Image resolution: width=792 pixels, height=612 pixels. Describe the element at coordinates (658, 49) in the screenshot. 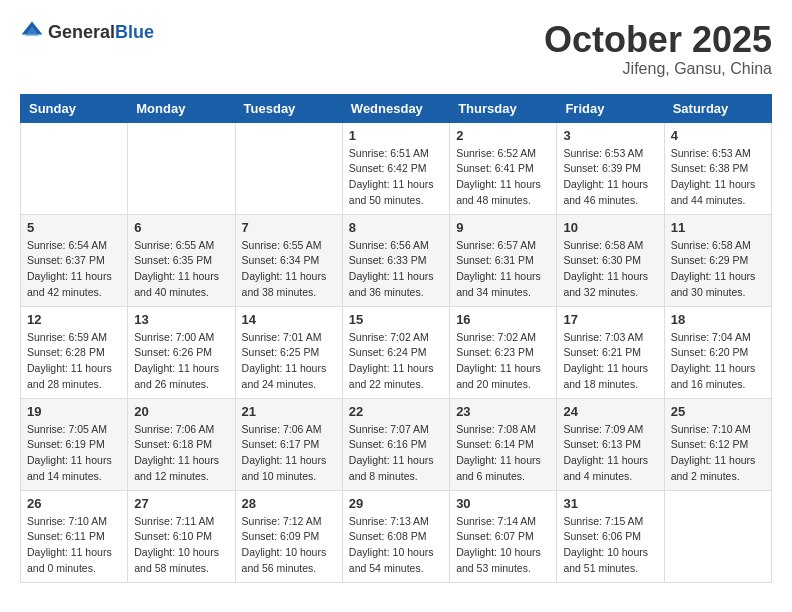

I see `title-block: October 2025 Jifeng, Gansu, China` at that location.